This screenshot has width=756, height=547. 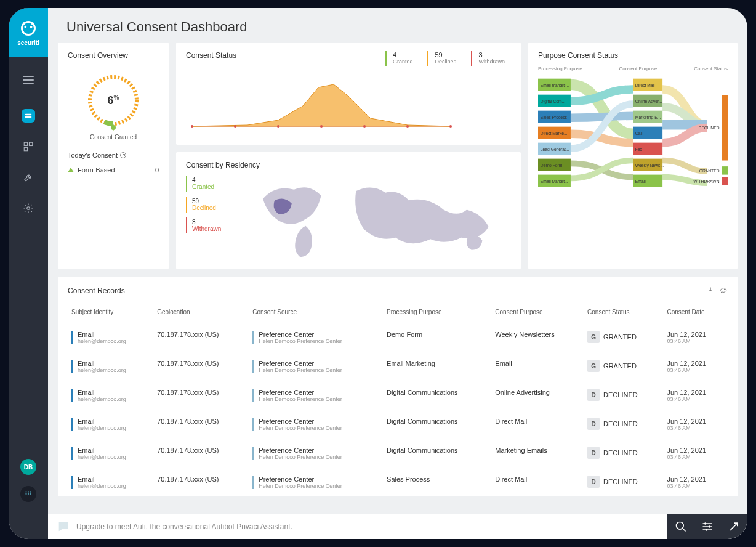 I want to click on svg-text: Weekly News..., so click(x=649, y=166).